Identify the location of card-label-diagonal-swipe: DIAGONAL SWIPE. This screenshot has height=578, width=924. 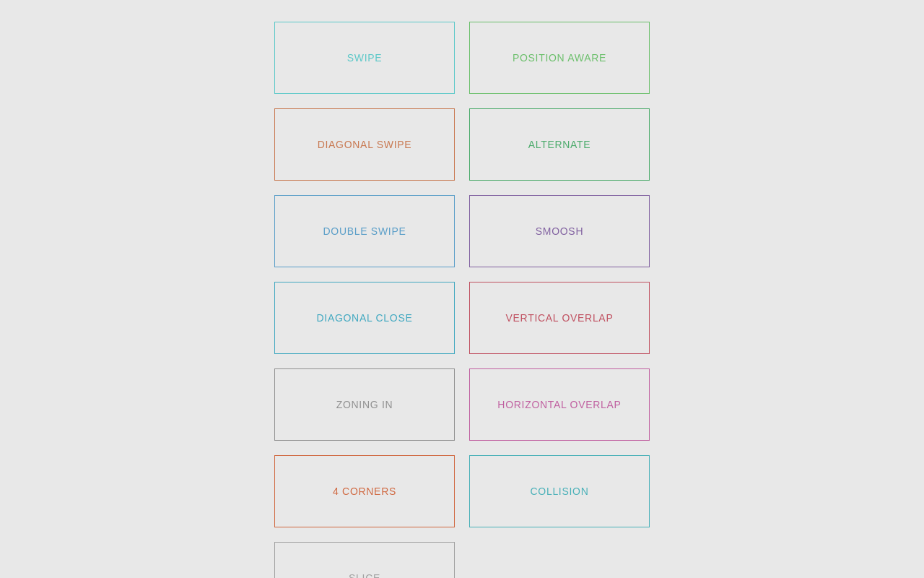
(365, 144).